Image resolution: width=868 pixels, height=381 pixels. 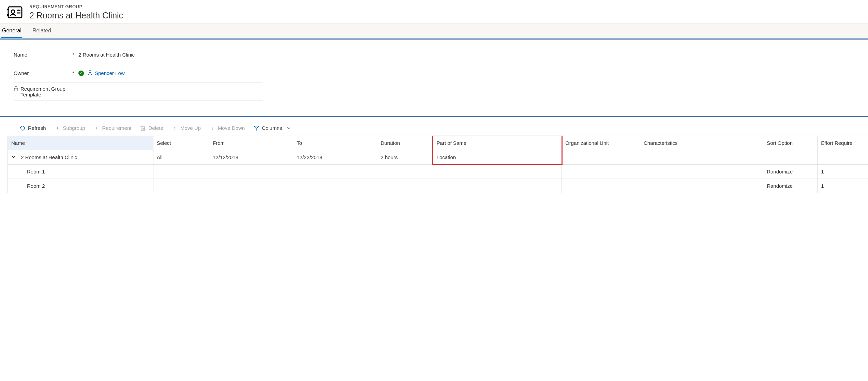 What do you see at coordinates (843, 143) in the screenshot?
I see `col-effort-required: Effort Require` at bounding box center [843, 143].